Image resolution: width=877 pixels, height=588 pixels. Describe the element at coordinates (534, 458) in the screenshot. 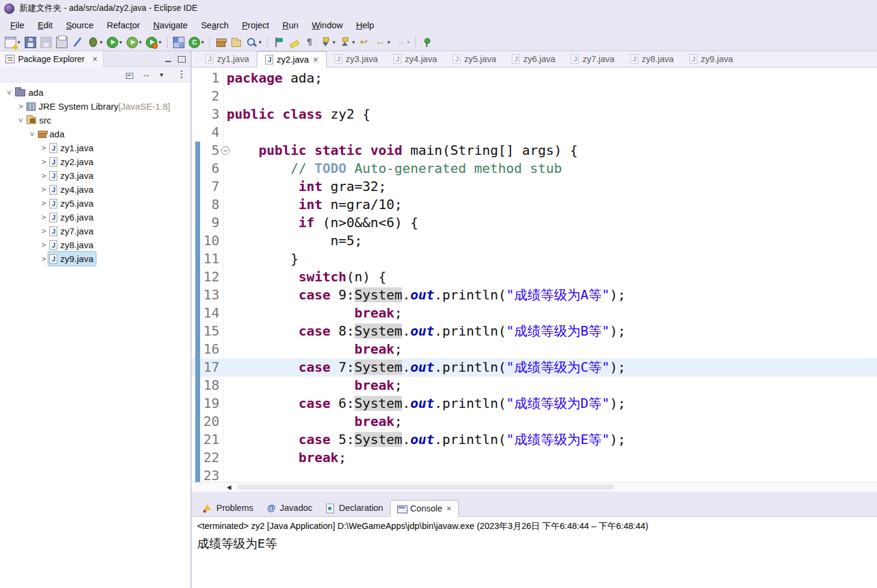

I see `code-line-22: 22 break;` at that location.